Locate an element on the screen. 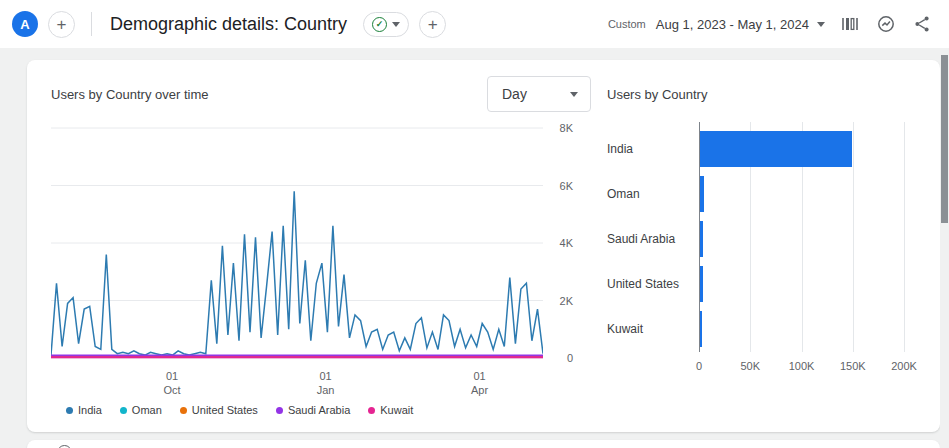 The width and height of the screenshot is (949, 448). date-range-selector: Aug 1, 2023 - May 1, 2024 is located at coordinates (740, 24).